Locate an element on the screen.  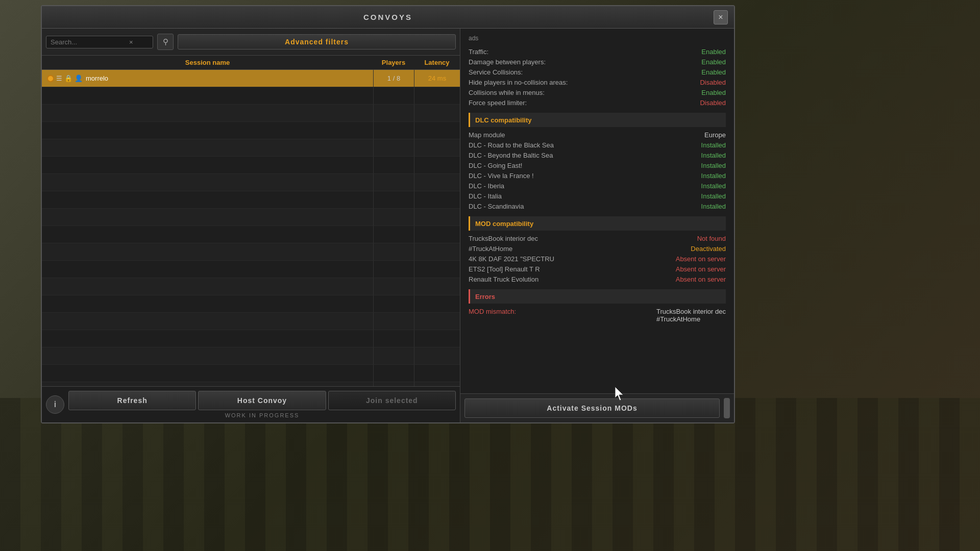
search-clear-icon: × is located at coordinates (131, 42).